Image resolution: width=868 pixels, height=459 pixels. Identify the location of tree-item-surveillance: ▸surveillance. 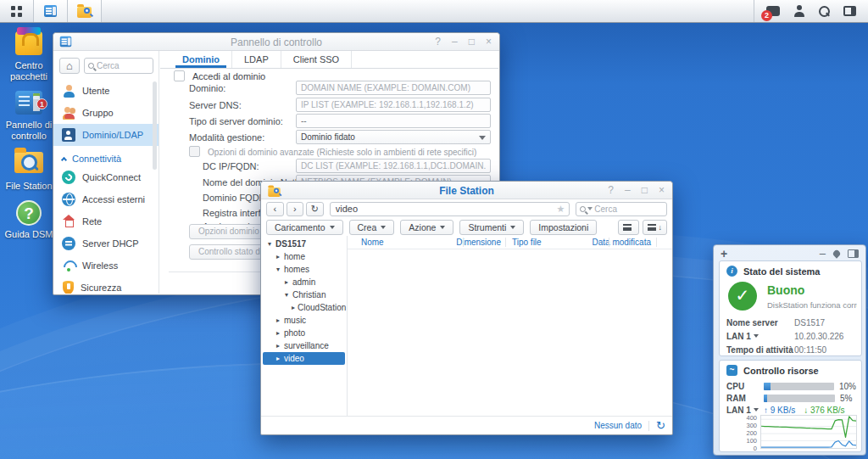
(303, 346).